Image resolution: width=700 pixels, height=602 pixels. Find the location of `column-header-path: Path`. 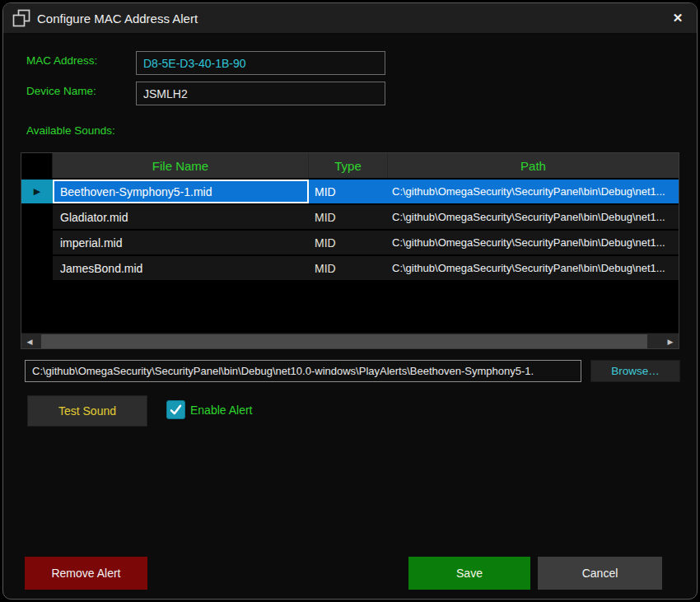

column-header-path: Path is located at coordinates (534, 166).